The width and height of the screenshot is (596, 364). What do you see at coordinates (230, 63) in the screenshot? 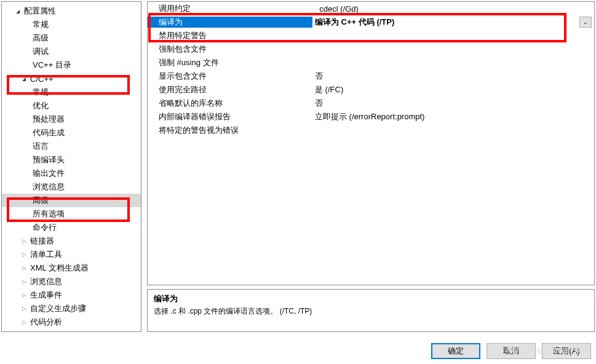
I see `prop-label: 强制 #using 文件` at bounding box center [230, 63].